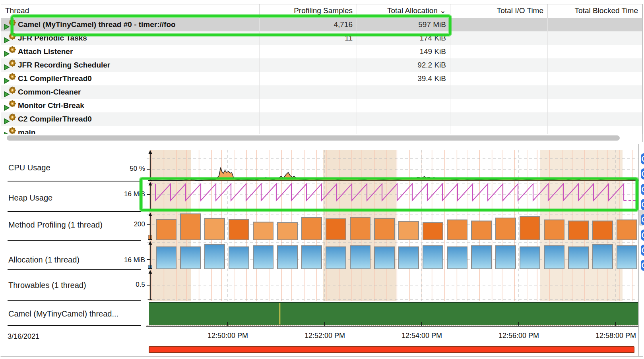 Image resolution: width=644 pixels, height=359 pixels. Describe the element at coordinates (119, 224) in the screenshot. I see `lane-tick-method: 200` at that location.